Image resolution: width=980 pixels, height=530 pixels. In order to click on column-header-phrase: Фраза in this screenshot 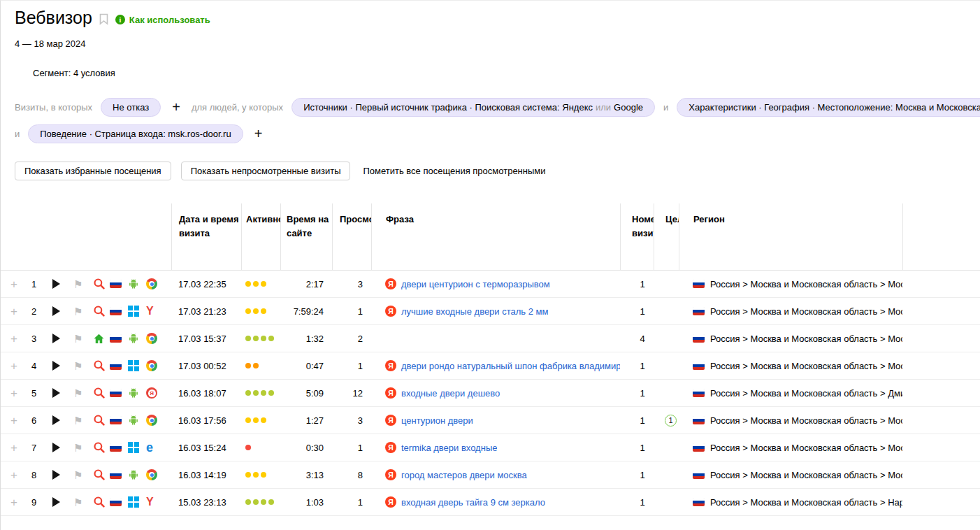, I will do `click(496, 236)`.